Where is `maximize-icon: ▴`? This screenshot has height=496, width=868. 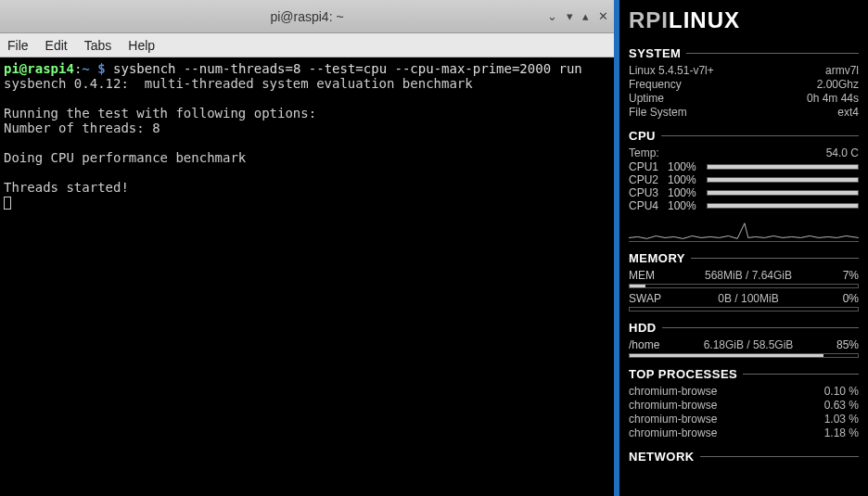
maximize-icon: ▴ is located at coordinates (586, 17).